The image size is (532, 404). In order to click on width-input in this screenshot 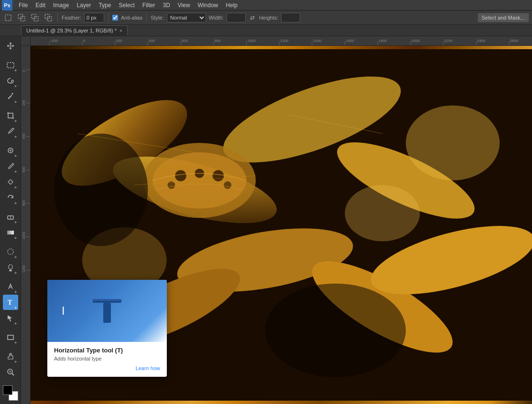, I will do `click(236, 18)`.